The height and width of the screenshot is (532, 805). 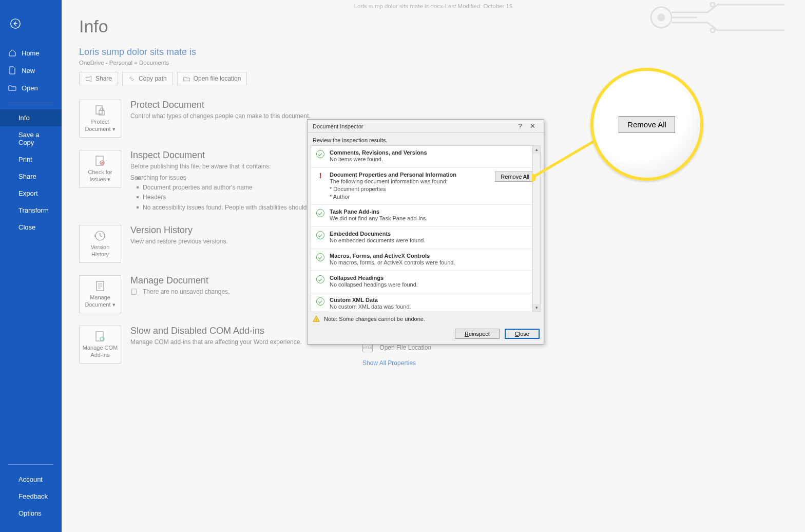 I want to click on close-dialog-button: Close, so click(x=522, y=334).